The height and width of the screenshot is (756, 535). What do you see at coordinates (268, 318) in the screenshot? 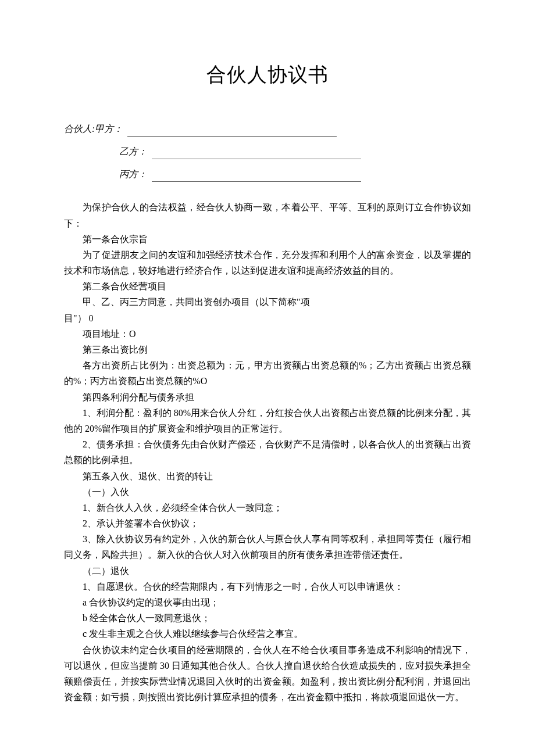
I see `article-2-line2: 目"） 0` at bounding box center [268, 318].